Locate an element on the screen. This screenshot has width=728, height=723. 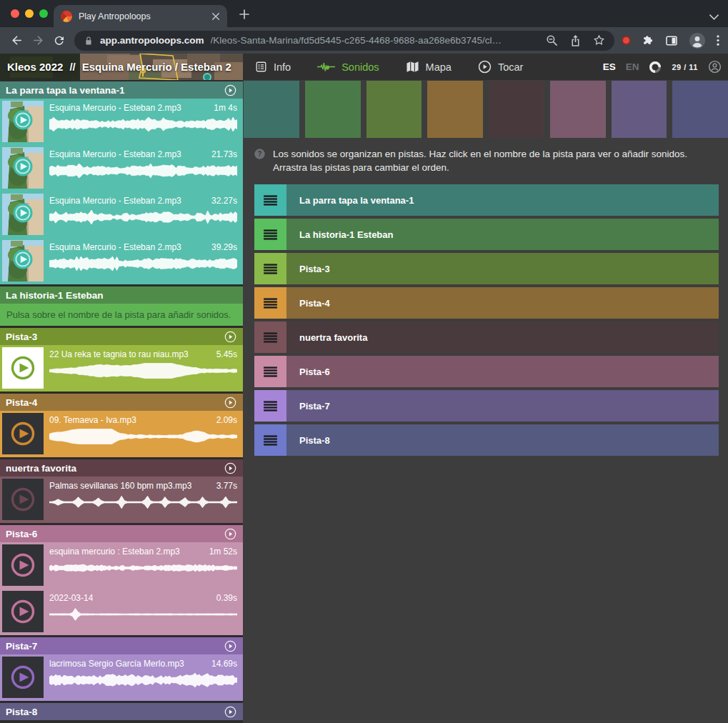
sidebar-section: La historia-1 EstebanPulsa sobre el nomb… is located at coordinates (121, 306).